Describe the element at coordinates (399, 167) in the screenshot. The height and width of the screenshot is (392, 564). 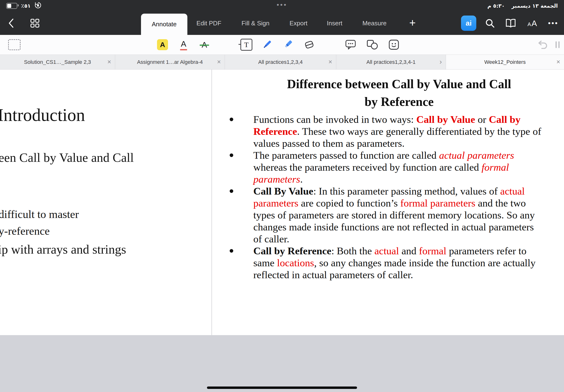
I see `bullet-text: The parameters passed to function are ca…` at that location.